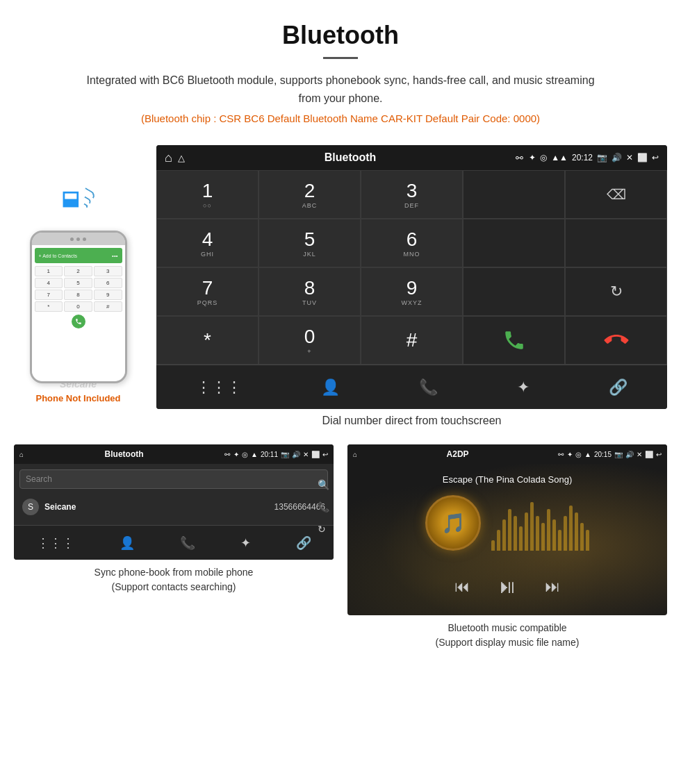 This screenshot has width=681, height=784. What do you see at coordinates (79, 239) in the screenshot?
I see `phone-top-bar` at bounding box center [79, 239].